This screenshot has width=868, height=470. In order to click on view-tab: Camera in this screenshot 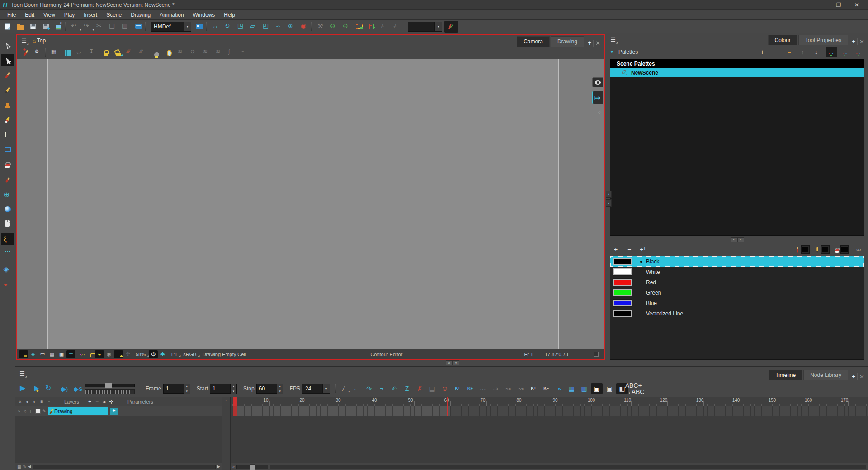, I will do `click(533, 42)`.